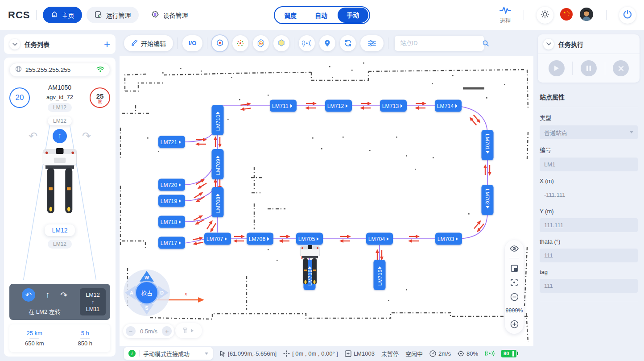  What do you see at coordinates (545, 15) in the screenshot?
I see `theme-button` at bounding box center [545, 15].